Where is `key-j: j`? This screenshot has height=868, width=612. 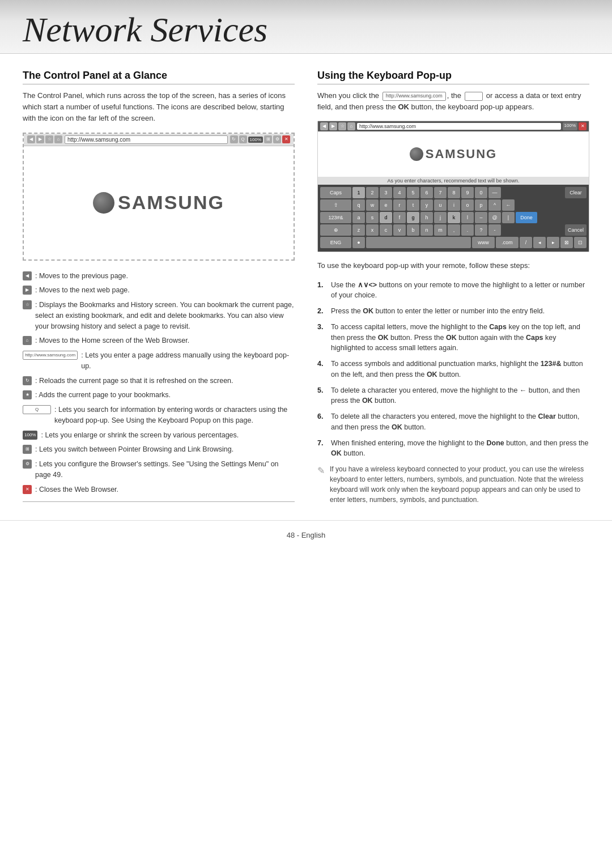 key-j: j is located at coordinates (440, 218).